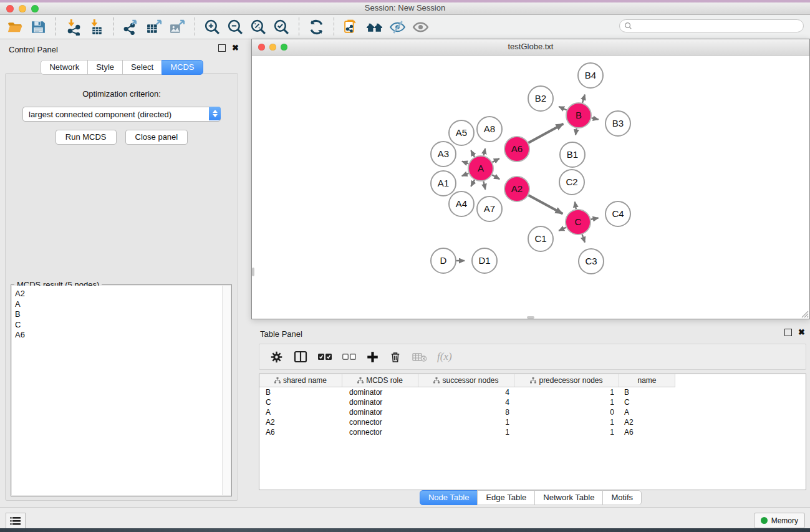 This screenshot has height=532, width=810. I want to click on graph-edge-A-A5, so click(473, 153).